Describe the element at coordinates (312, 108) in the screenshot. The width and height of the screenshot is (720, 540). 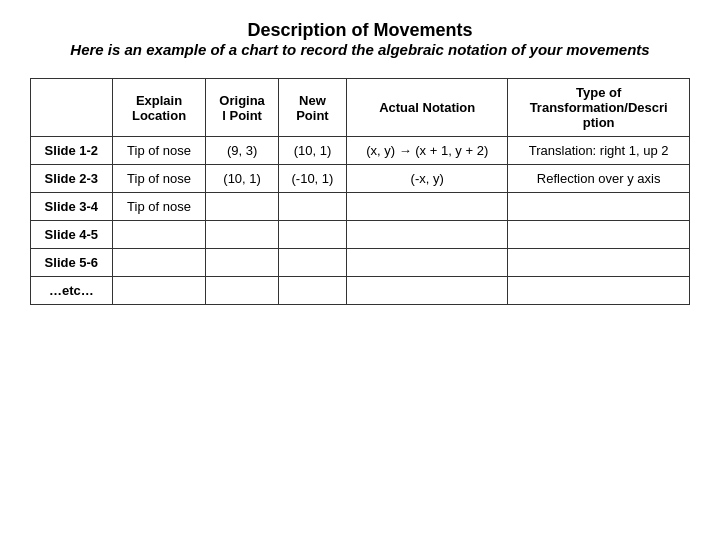
I see `col-header-new: NewPoint` at that location.